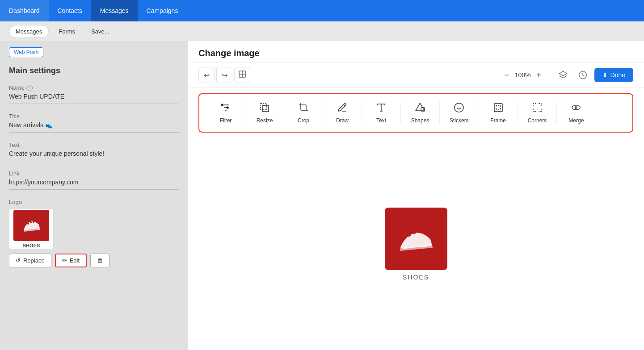 The width and height of the screenshot is (644, 350). I want to click on name-field-group: Name ? Web Push UPDATE, so click(94, 94).